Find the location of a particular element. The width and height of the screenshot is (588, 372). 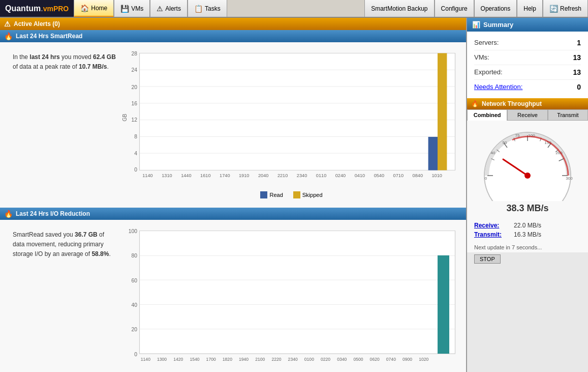

transmit-row: Transmit: 16.3 MB/s is located at coordinates (528, 235).